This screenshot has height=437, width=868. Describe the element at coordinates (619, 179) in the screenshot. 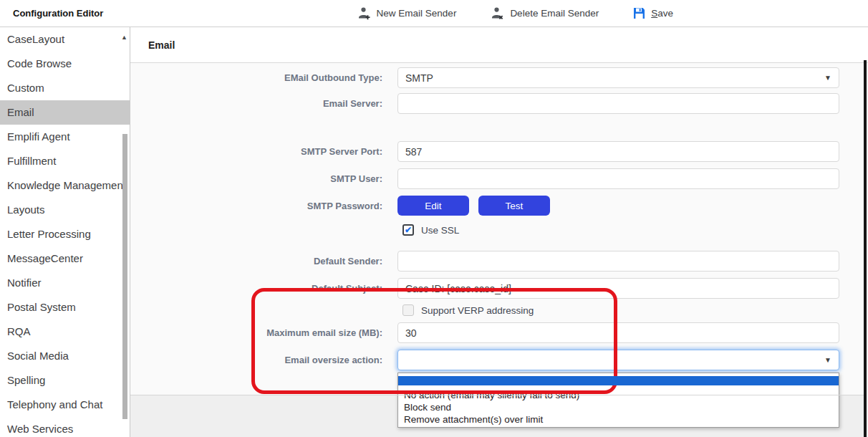

I see `smtp-user-input` at that location.